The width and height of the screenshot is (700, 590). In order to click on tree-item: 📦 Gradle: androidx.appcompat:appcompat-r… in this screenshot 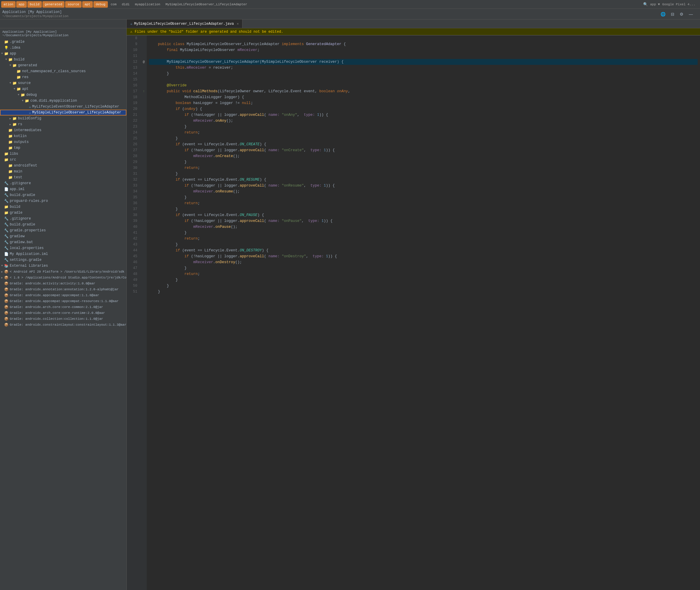, I will do `click(63, 301)`.